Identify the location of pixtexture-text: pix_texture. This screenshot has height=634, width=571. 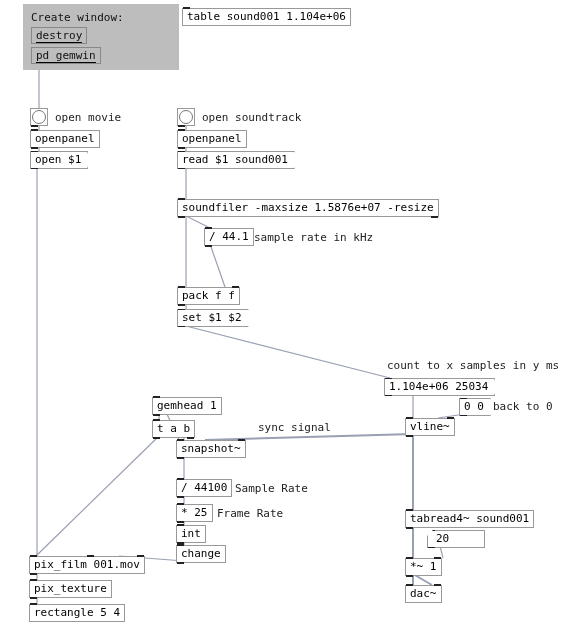
(70, 588).